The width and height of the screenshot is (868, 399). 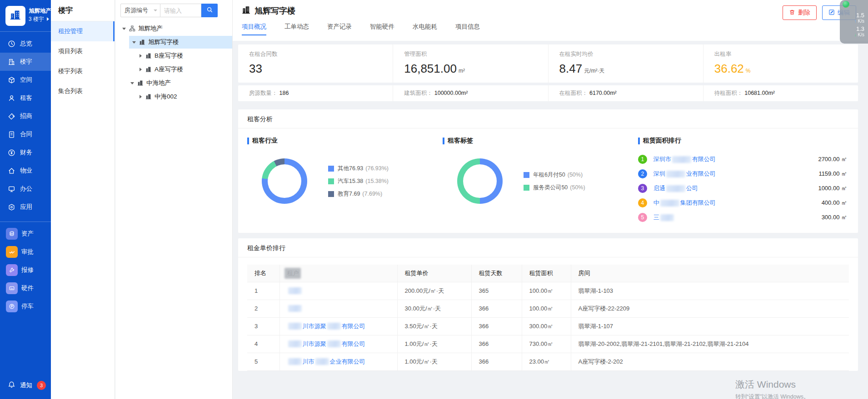 What do you see at coordinates (254, 29) in the screenshot?
I see `tab-project-overview: 项目概况` at bounding box center [254, 29].